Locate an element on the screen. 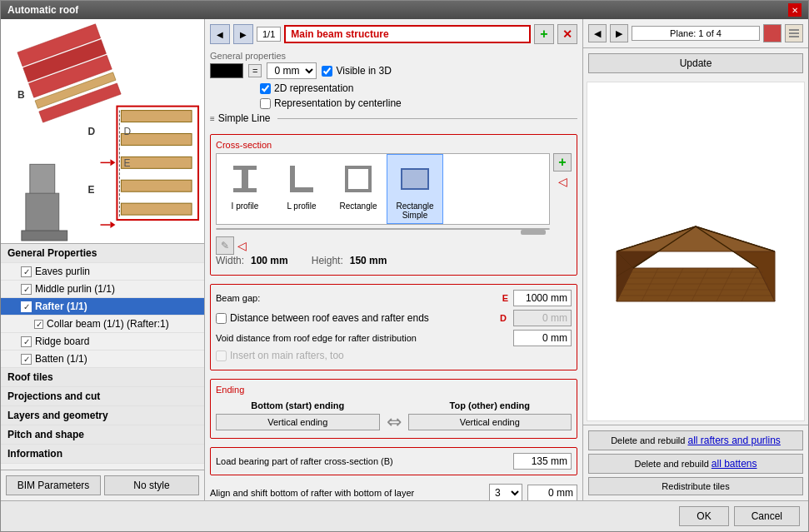  no-style-button: No style is located at coordinates (152, 485).